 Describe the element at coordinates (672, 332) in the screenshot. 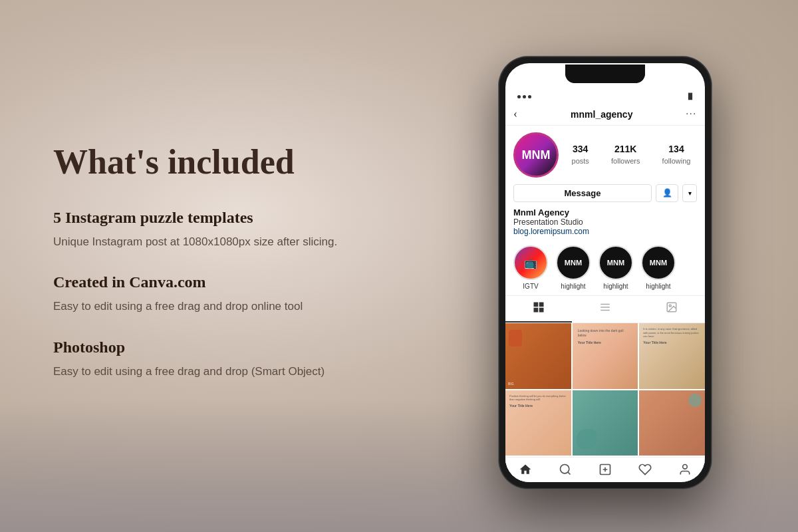

I see `post-text-3: It is certain, in any case, that ignoran…` at that location.